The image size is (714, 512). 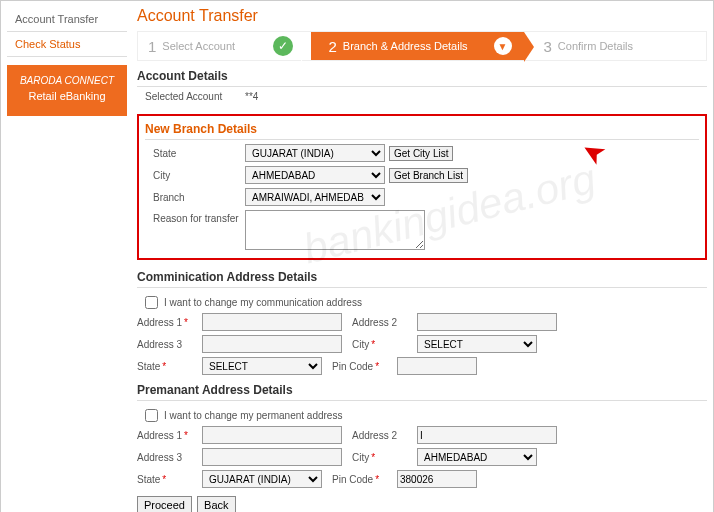 I want to click on perm-city-select: AHMEDABAD, so click(x=477, y=457).